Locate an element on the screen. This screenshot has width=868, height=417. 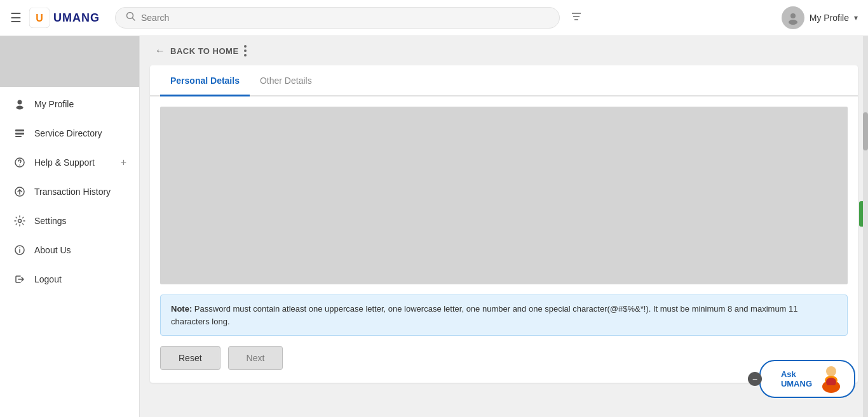
chevron-down-icon: ▾ is located at coordinates (856, 18).